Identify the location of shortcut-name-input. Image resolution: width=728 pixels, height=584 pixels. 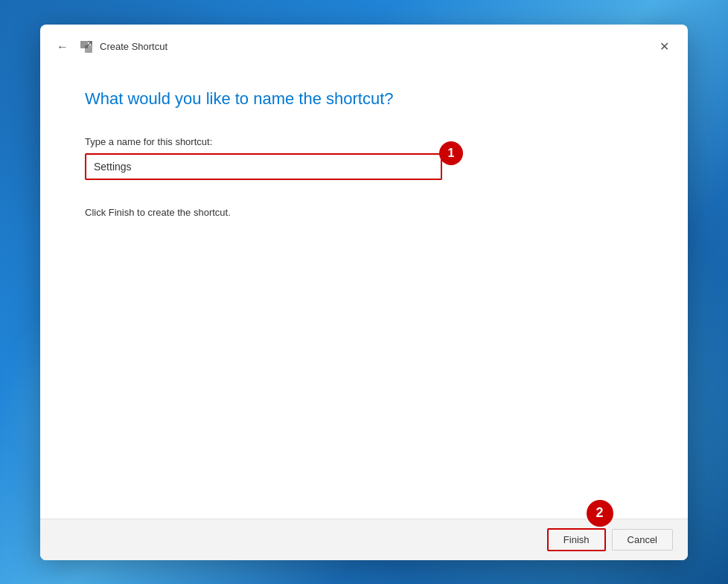
(264, 167).